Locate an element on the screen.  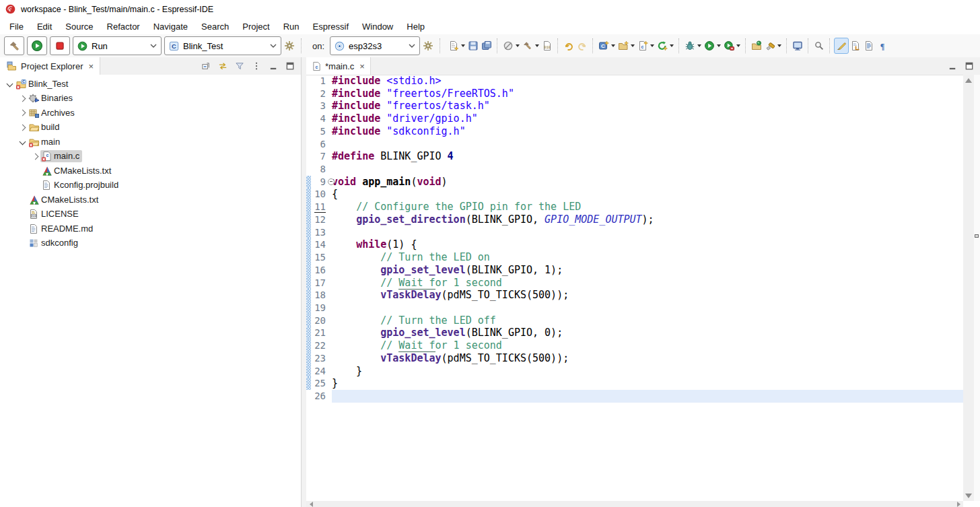
scroll-left-arrow-icon is located at coordinates (311, 504).